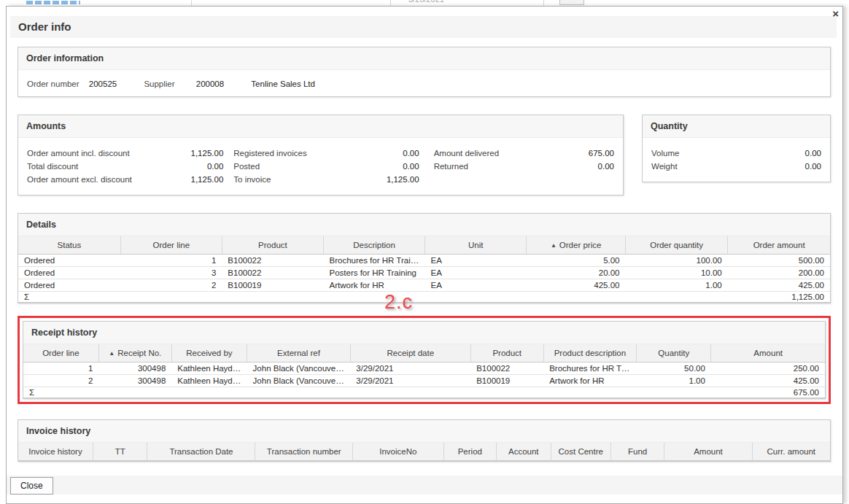 The height and width of the screenshot is (504, 849). Describe the element at coordinates (201, 452) in the screenshot. I see `column-header-transaction-date: Transaction Date` at that location.